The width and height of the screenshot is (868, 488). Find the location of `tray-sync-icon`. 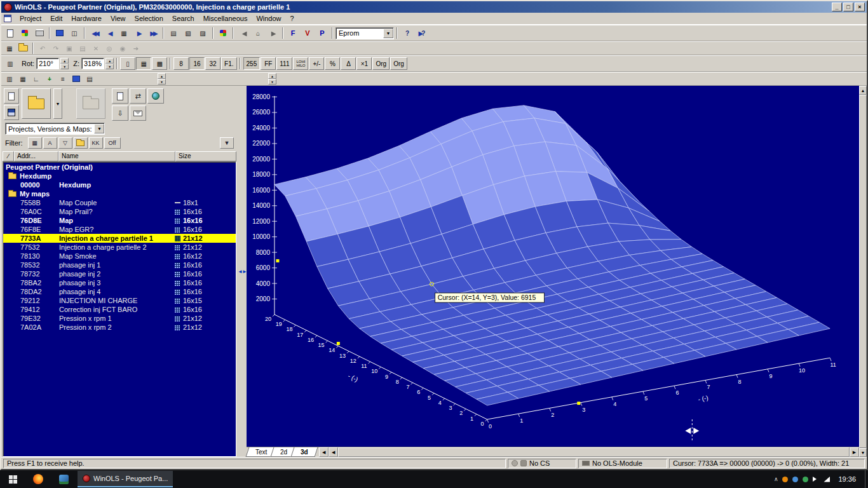

tray-sync-icon is located at coordinates (806, 479).